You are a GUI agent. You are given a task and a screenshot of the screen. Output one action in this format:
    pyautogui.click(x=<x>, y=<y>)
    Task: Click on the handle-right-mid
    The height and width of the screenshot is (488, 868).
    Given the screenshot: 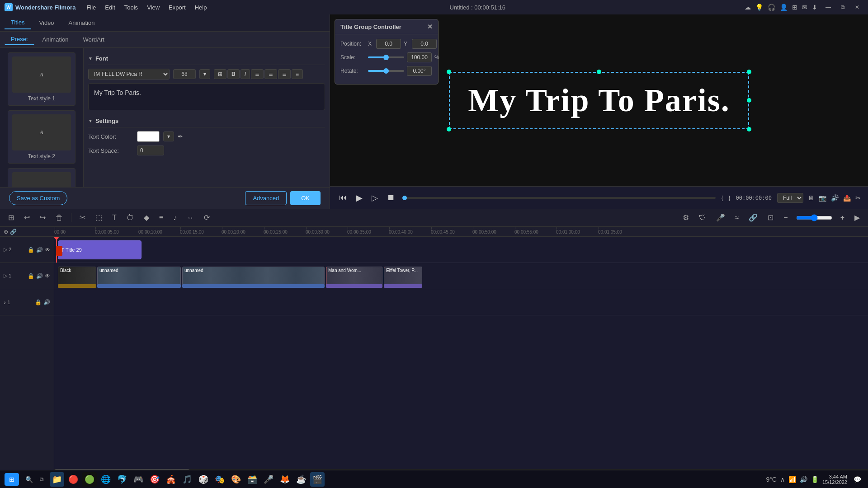 What is the action you would take?
    pyautogui.click(x=749, y=100)
    